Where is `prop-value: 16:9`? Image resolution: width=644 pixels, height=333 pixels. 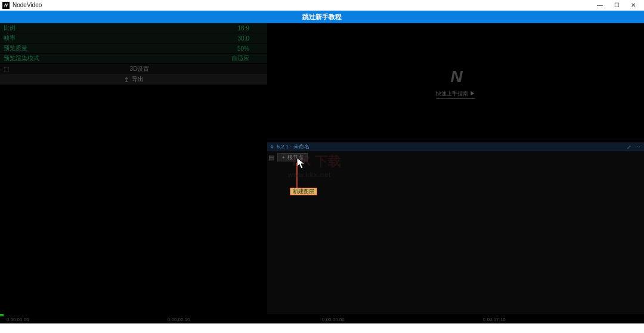
prop-value: 16:9 is located at coordinates (243, 29).